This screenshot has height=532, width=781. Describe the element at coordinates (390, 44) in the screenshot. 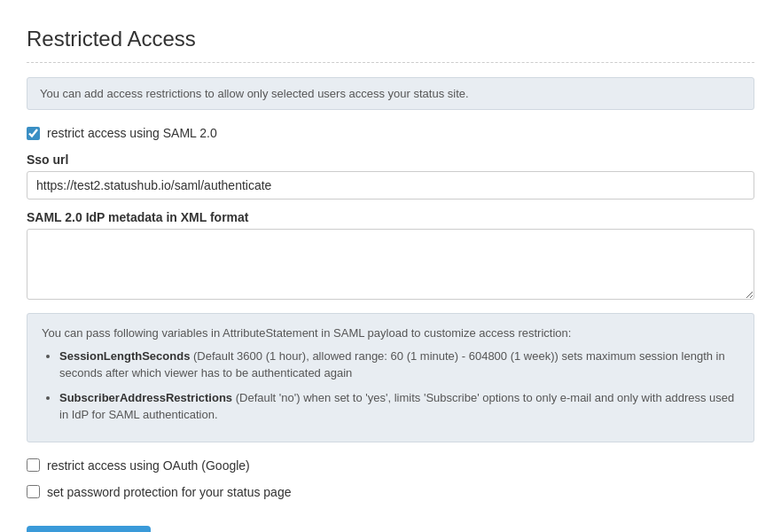

I see `page-title: Restricted Access` at that location.